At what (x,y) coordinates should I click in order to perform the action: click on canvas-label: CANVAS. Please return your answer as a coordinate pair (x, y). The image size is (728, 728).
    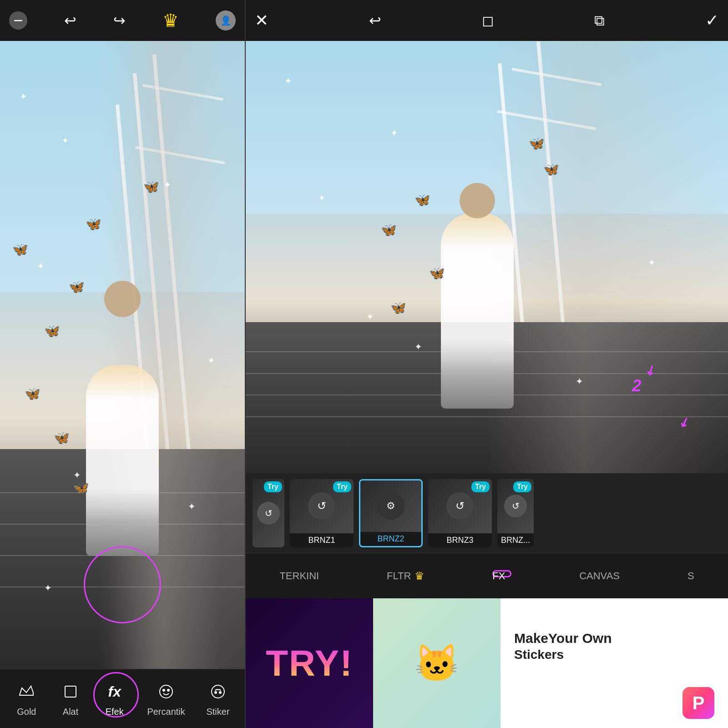
    Looking at the image, I should click on (600, 576).